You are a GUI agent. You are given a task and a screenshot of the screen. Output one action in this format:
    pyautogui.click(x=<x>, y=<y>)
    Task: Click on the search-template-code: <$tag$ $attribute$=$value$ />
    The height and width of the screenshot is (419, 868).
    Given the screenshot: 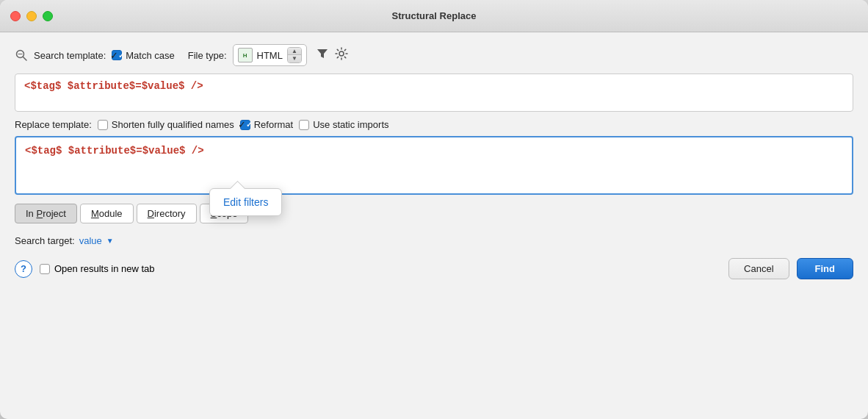 What is the action you would take?
    pyautogui.click(x=114, y=86)
    